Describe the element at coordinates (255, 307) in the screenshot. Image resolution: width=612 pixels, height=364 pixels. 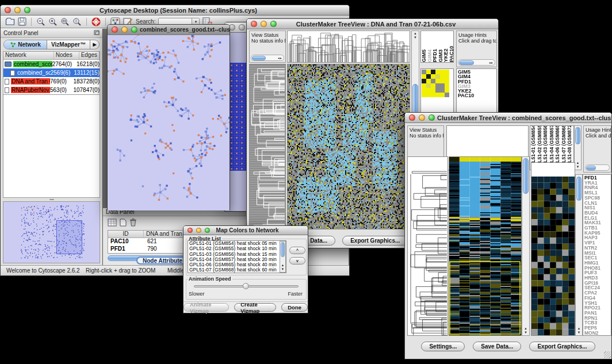
I see `create-vizmap-button: Create Vizmap` at that location.